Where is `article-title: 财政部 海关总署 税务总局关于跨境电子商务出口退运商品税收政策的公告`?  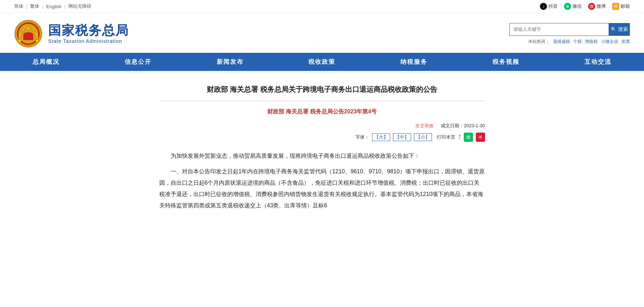
article-title: 财政部 海关总署 税务总局关于跨境电子商务出口退运商品税收政策的公告 is located at coordinates (322, 89).